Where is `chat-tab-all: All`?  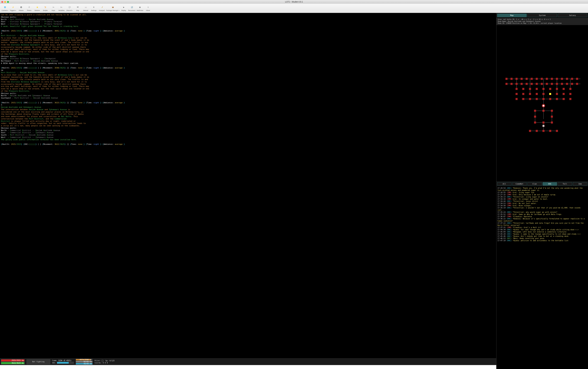
chat-tab-all: All is located at coordinates (504, 184).